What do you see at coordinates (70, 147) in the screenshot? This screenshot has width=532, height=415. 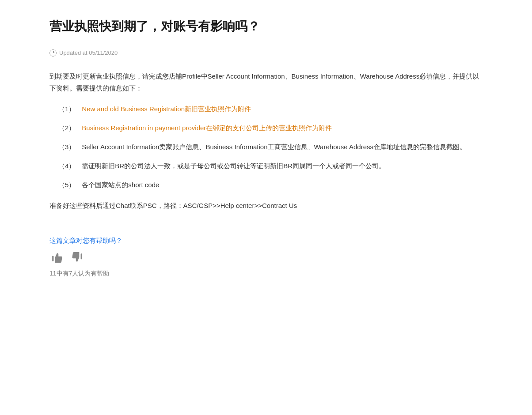 I see `list-item-index: （3）` at bounding box center [70, 147].